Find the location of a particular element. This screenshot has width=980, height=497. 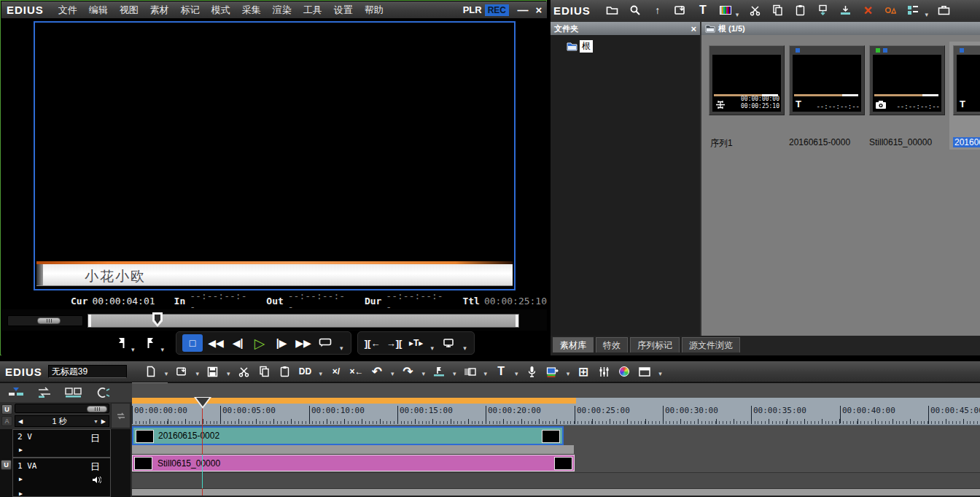

shuttle-slider is located at coordinates (45, 321).